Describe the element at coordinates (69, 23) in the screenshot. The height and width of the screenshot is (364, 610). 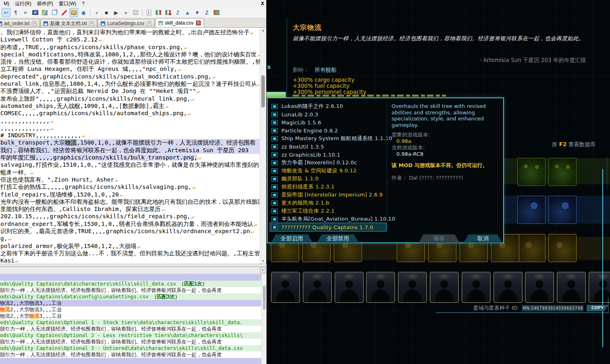
I see `tab--.txt: 新建 文本文档.txt×` at that location.